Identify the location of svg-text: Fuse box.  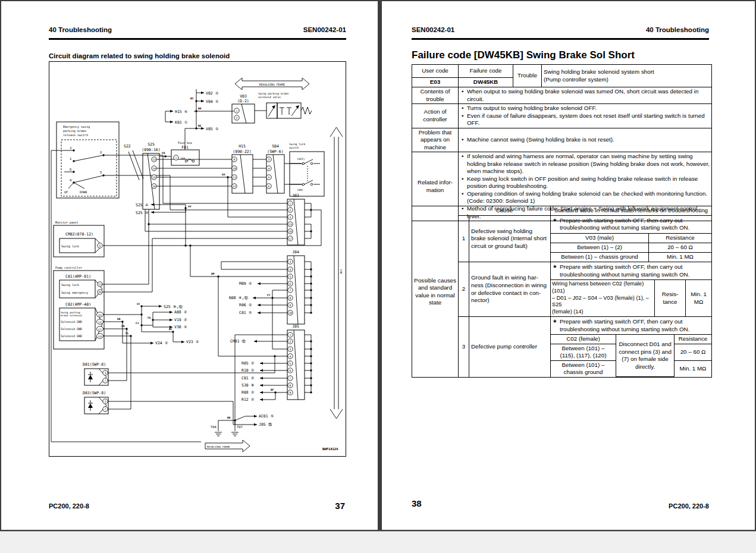
(185, 143).